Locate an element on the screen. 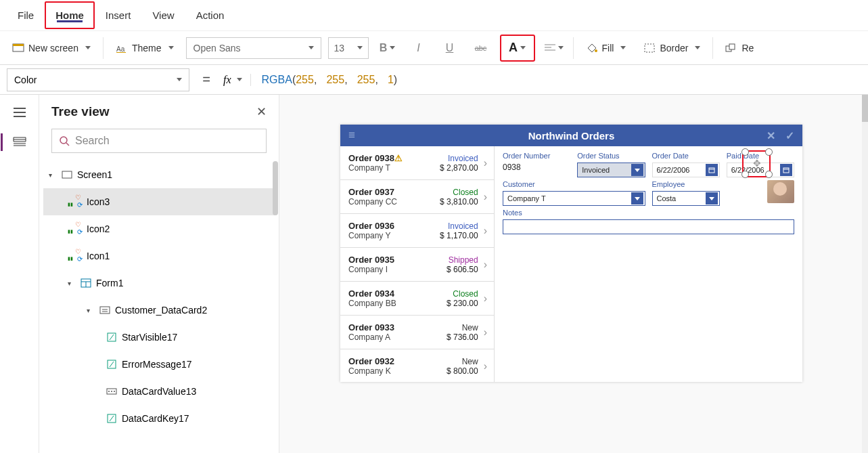 This screenshot has height=453, width=868. close-icon: ✕ is located at coordinates (261, 112).